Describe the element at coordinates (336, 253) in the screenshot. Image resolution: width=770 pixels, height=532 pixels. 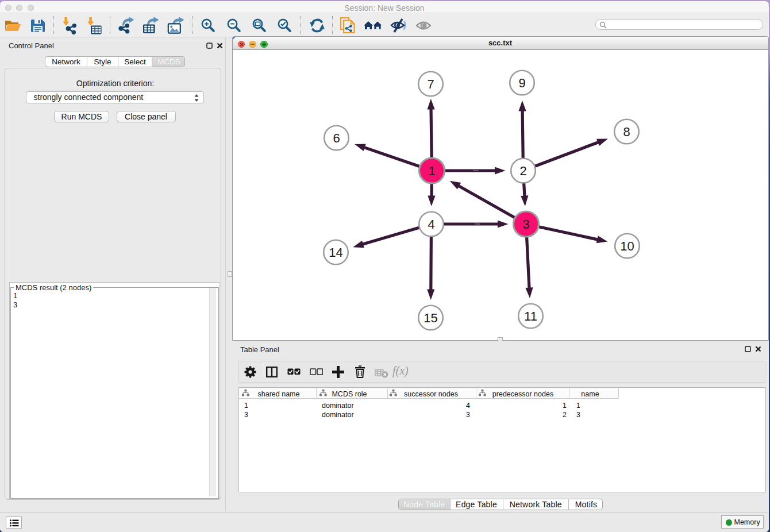
I see `svg-text: 14` at that location.